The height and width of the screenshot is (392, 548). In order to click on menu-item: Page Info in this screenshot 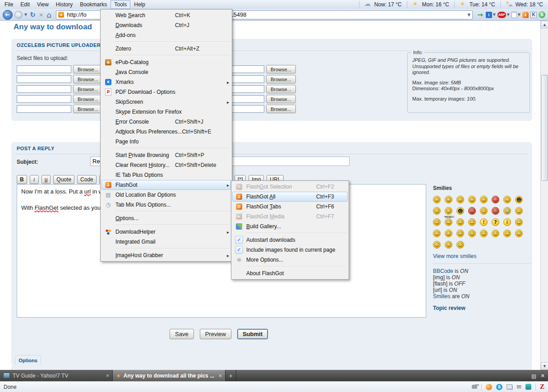, I will do `click(166, 142)`.